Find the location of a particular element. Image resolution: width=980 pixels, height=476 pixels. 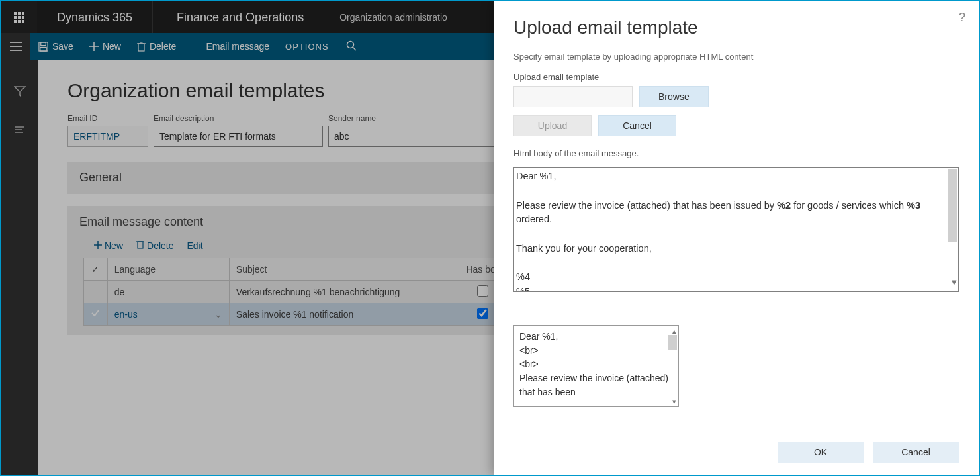

body-label: Html body of the email message. is located at coordinates (736, 154).